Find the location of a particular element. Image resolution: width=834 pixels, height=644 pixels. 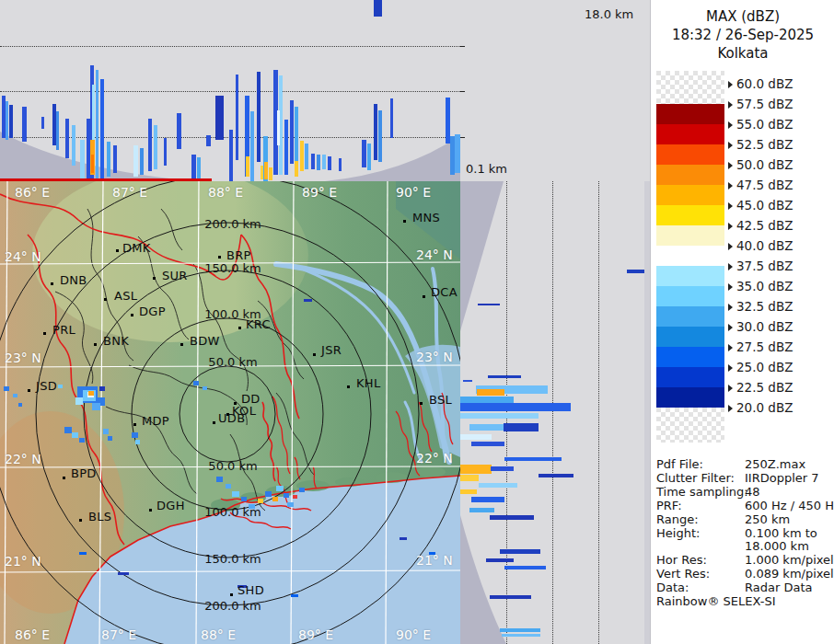

dbz-value: 57.5 dBZ is located at coordinates (764, 104).